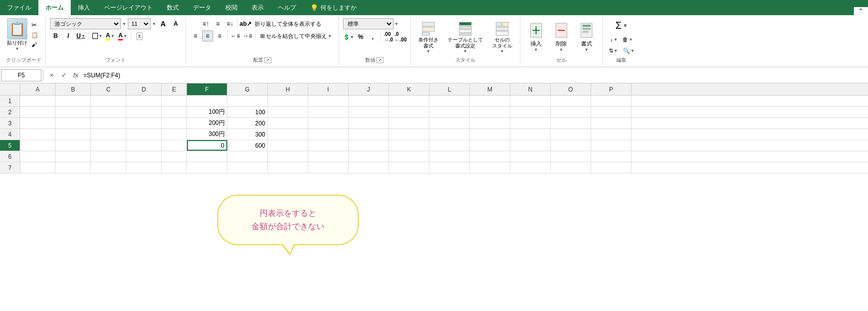 The height and width of the screenshot is (311, 868). I want to click on cell-e7, so click(174, 168).